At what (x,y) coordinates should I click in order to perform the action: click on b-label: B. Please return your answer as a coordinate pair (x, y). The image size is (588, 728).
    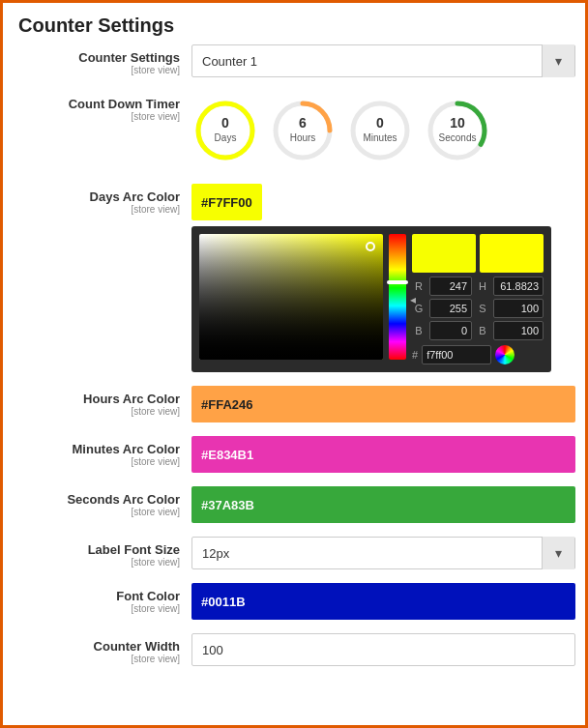
    Looking at the image, I should click on (419, 331).